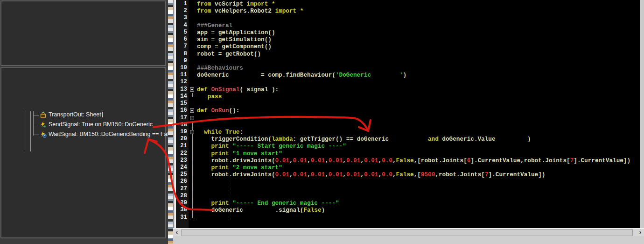 The image size is (644, 244). What do you see at coordinates (418, 210) in the screenshot?
I see `code-line: doGeneric .signal(False)` at bounding box center [418, 210].